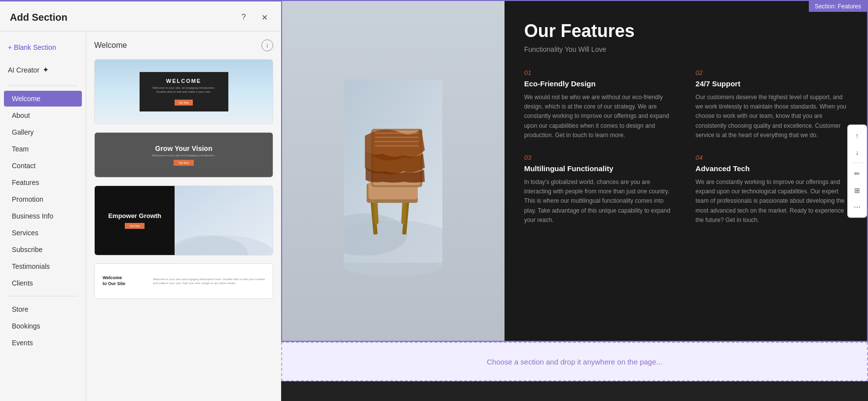 This screenshot has width=868, height=401. Describe the element at coordinates (125, 281) in the screenshot. I see `site-title: Welcometo Our Site` at that location.